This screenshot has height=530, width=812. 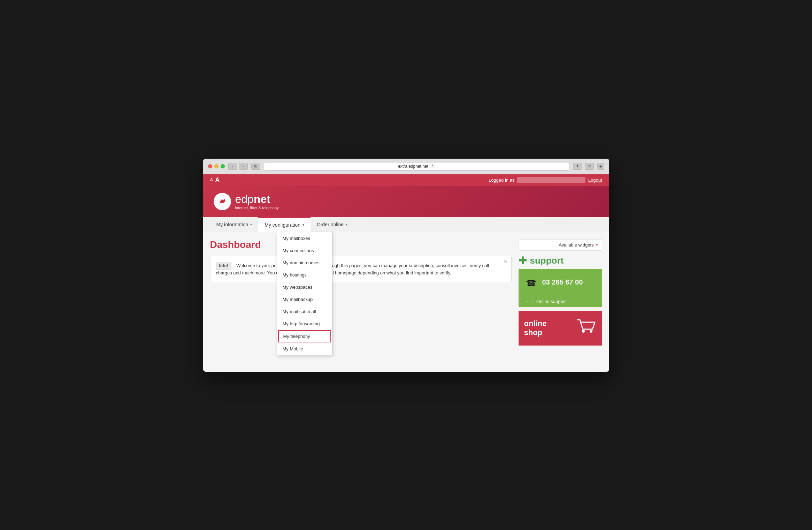 I want to click on dropdown-item-webspaces: My webspaces, so click(x=305, y=287).